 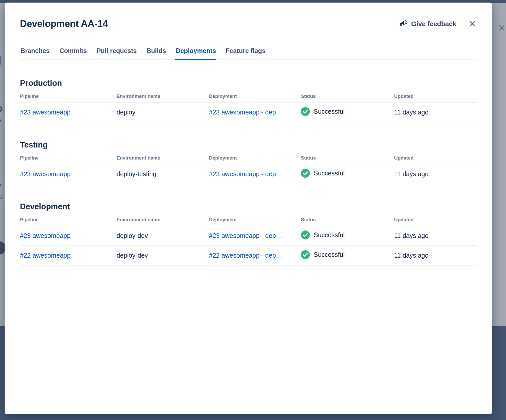 I want to click on section-title: Development, so click(x=248, y=207).